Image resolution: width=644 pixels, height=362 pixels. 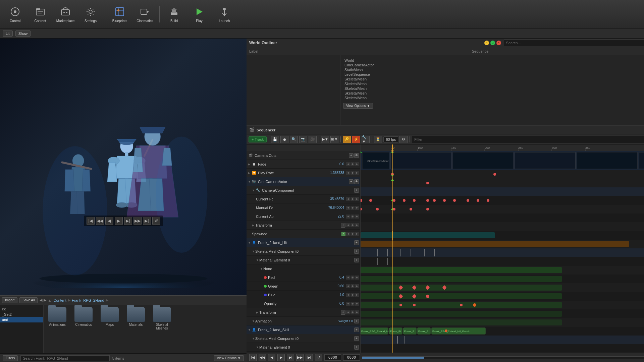 I want to click on content-browser-search, so click(x=65, y=358).